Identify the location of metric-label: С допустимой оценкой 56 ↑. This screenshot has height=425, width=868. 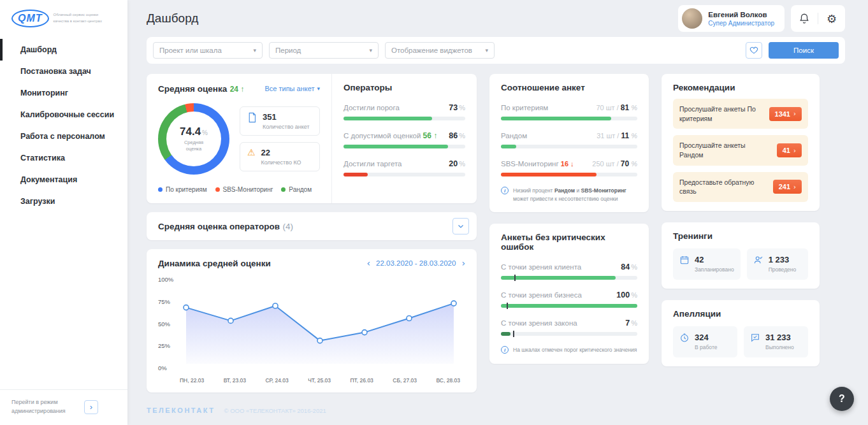
(390, 136).